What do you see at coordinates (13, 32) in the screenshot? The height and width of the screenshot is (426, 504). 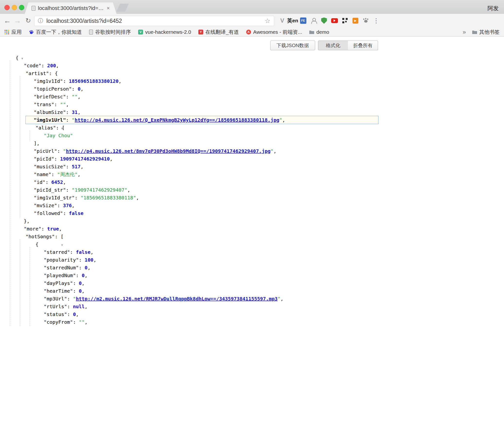 I see `bookmark-apps: 应用` at bounding box center [13, 32].